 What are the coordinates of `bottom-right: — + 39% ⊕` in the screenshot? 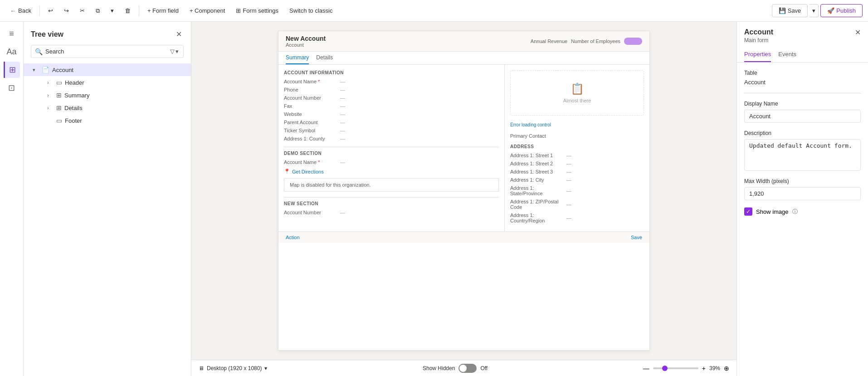 It's located at (686, 368).